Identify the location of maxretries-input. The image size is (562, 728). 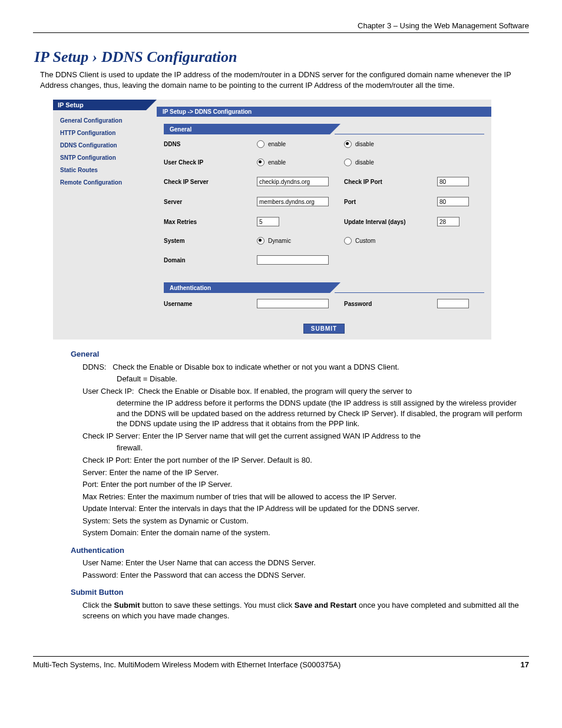
(268, 222).